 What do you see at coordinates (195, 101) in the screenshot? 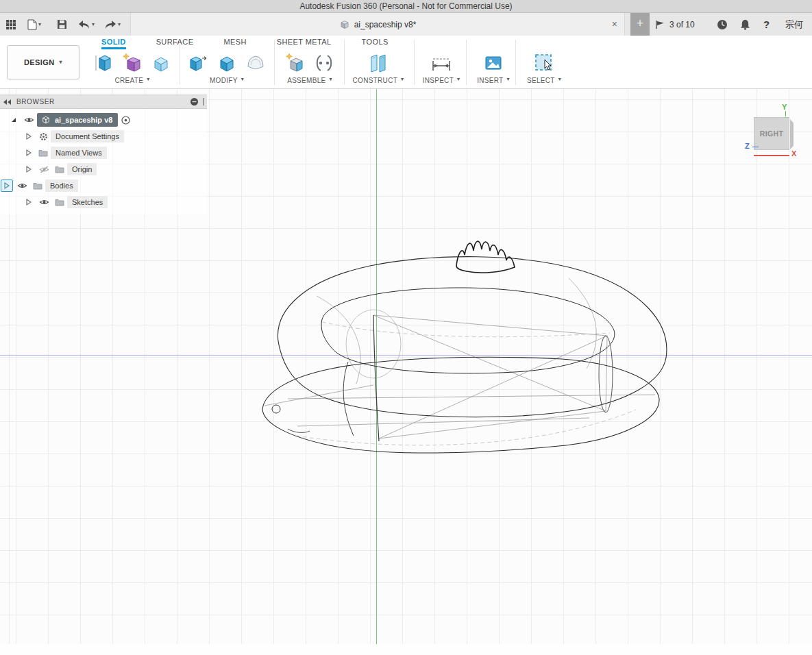
I see `remove-filter-icon` at bounding box center [195, 101].